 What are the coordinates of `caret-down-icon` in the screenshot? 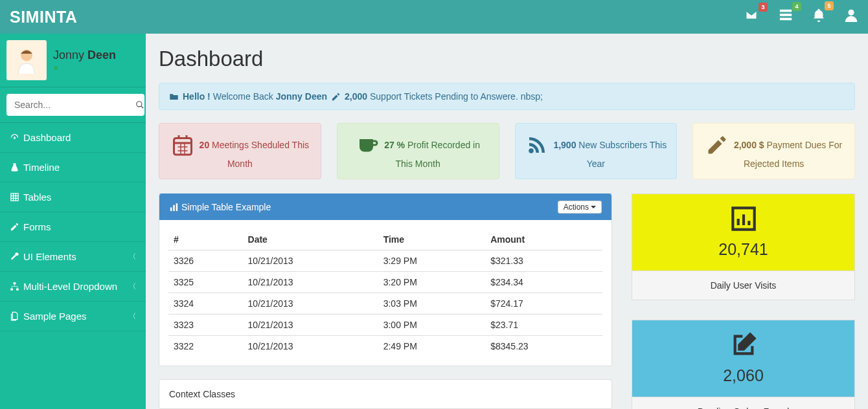 It's located at (593, 207).